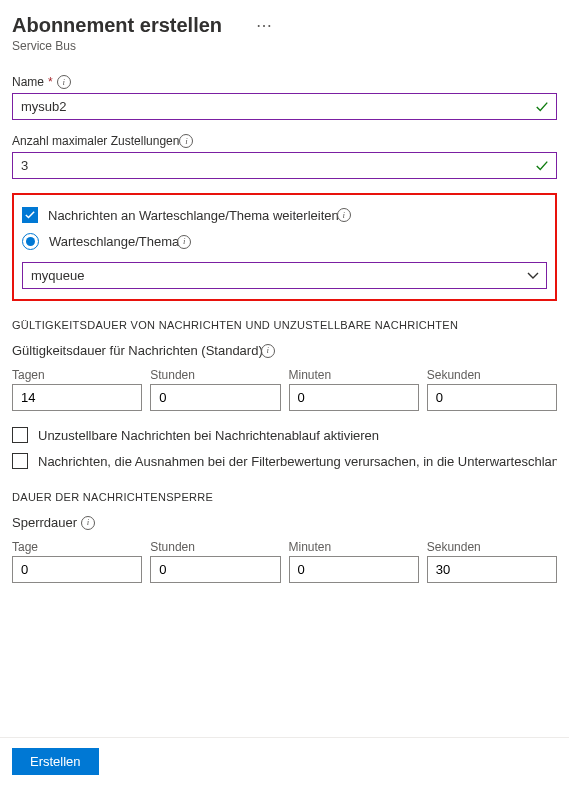 The height and width of the screenshot is (785, 569). What do you see at coordinates (117, 26) in the screenshot?
I see `page-title: Abonnement erstellen` at bounding box center [117, 26].